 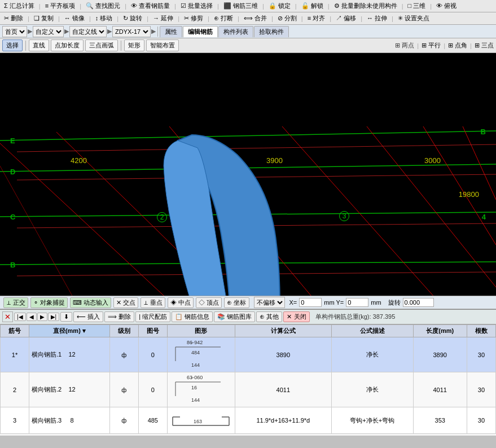 I want to click on btn-scale-rebar: | 缩尺配筋, so click(x=153, y=317).